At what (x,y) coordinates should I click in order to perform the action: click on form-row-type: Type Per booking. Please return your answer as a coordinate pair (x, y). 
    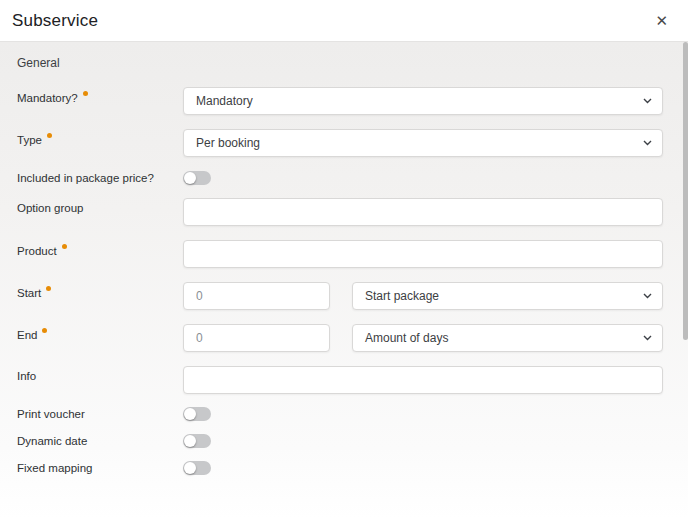
    Looking at the image, I should click on (340, 143).